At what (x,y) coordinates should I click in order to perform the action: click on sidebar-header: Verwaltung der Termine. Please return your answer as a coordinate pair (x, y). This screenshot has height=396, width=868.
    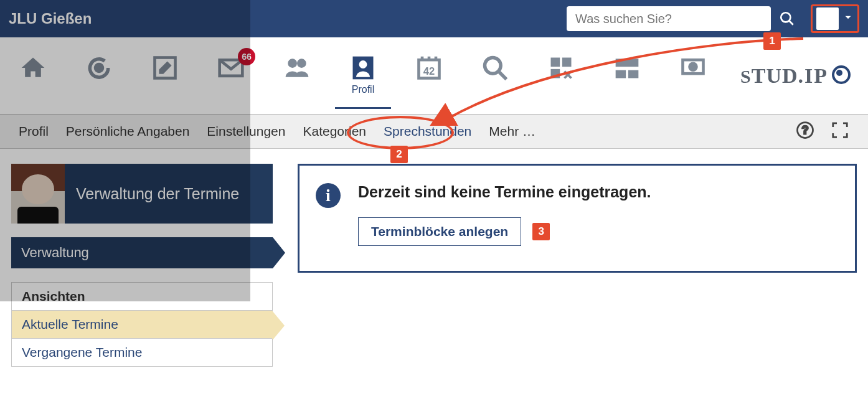
    Looking at the image, I should click on (142, 194).